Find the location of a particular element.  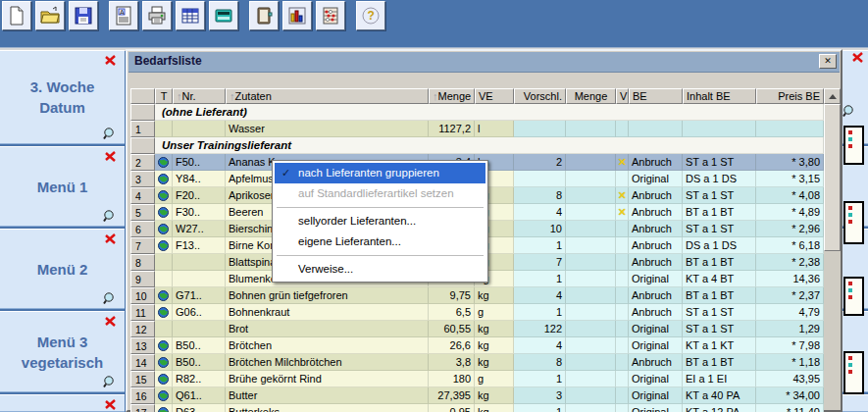

cell-menge: 26,6 is located at coordinates (451, 345).